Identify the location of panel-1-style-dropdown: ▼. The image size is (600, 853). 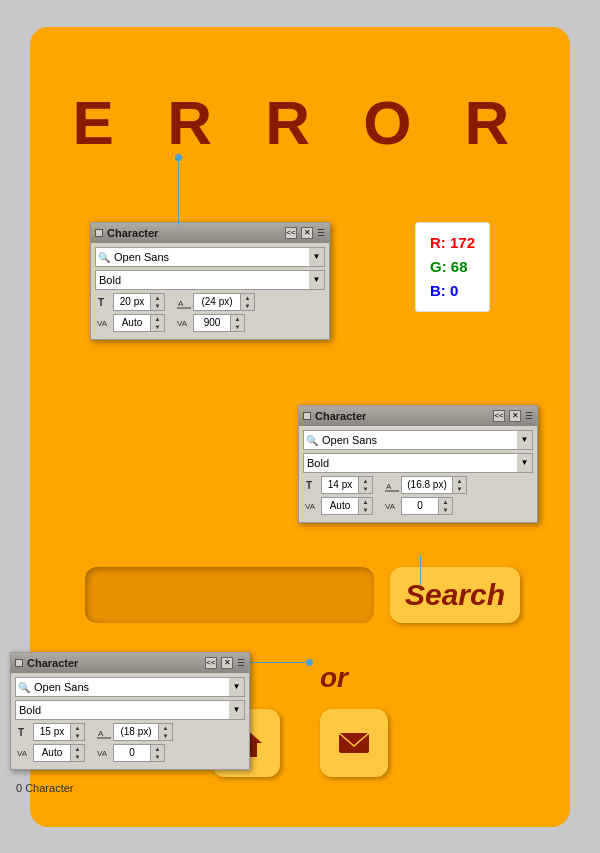
(317, 280).